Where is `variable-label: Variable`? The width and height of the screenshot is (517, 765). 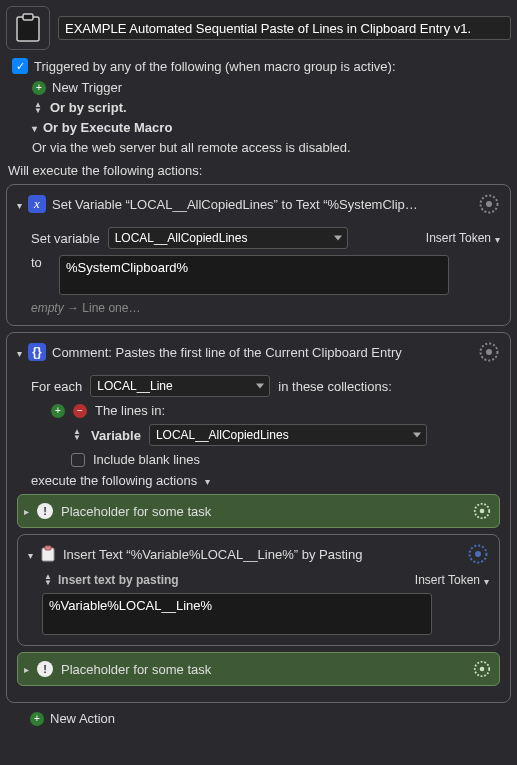
variable-label: Variable is located at coordinates (116, 436).